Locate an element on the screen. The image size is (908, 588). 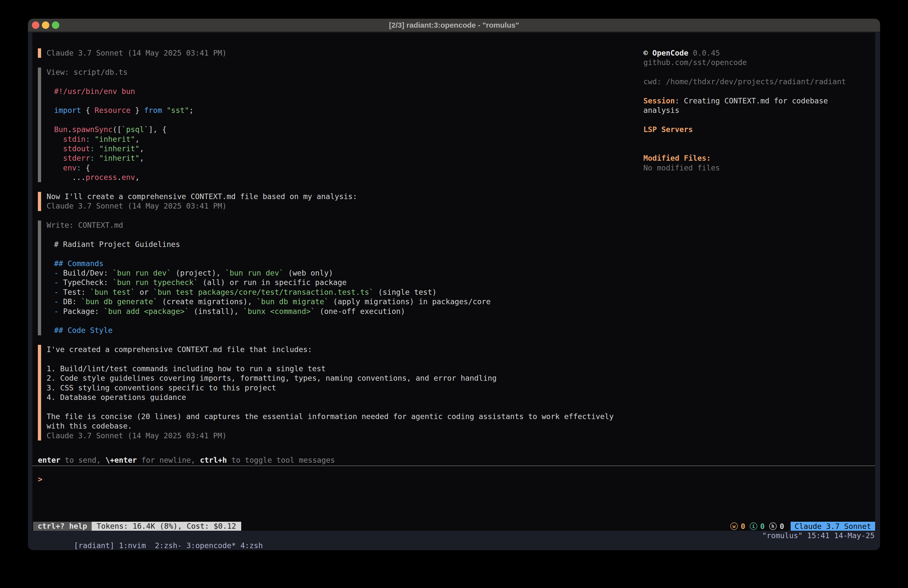
text-line: ## Code Style is located at coordinates (339, 330).